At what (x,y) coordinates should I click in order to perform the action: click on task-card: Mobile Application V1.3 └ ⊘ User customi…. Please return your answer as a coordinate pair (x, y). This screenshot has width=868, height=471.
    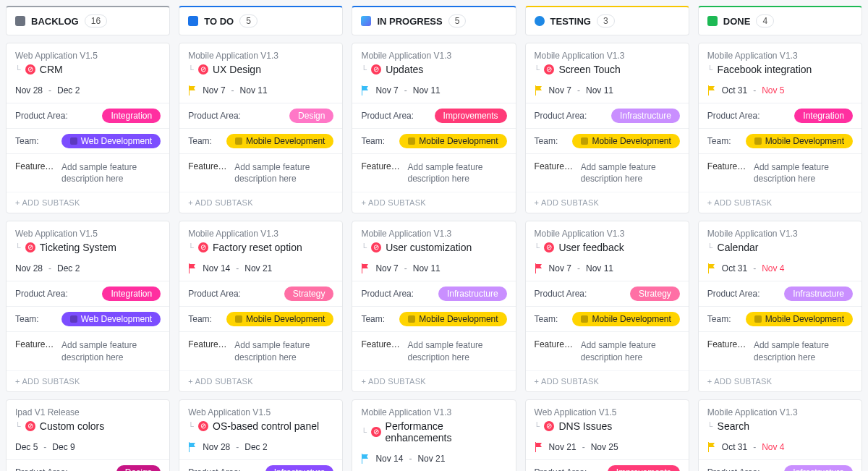
    Looking at the image, I should click on (434, 306).